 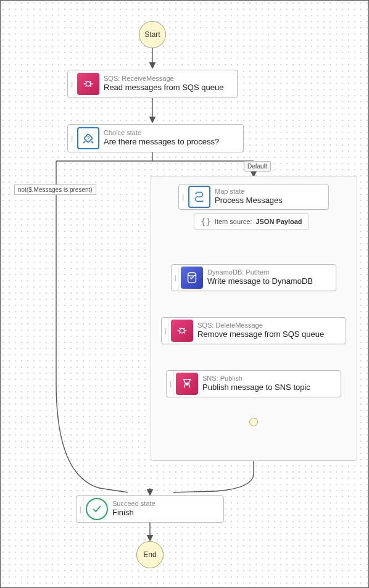 I want to click on node-title: Process Messages, so click(x=269, y=201).